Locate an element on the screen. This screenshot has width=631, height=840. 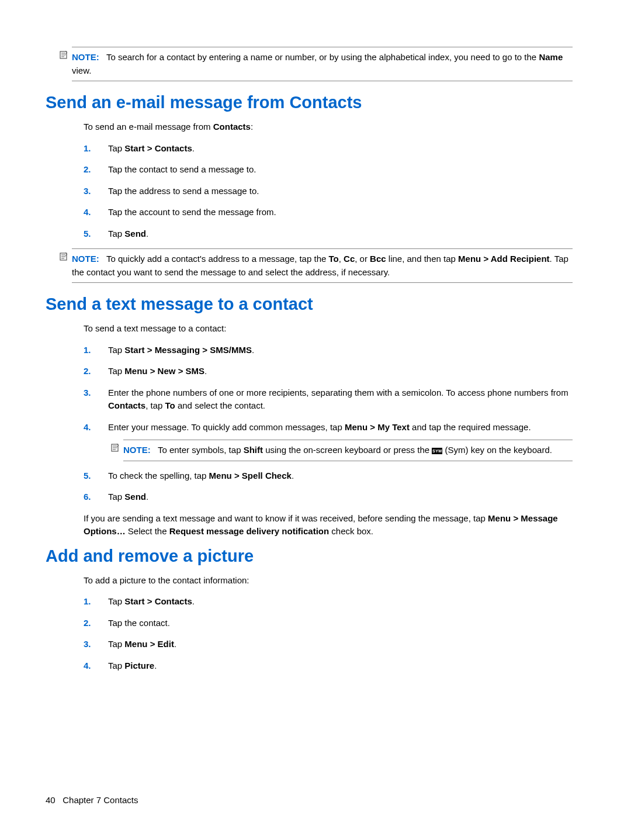
intro-after: : is located at coordinates (252, 126).